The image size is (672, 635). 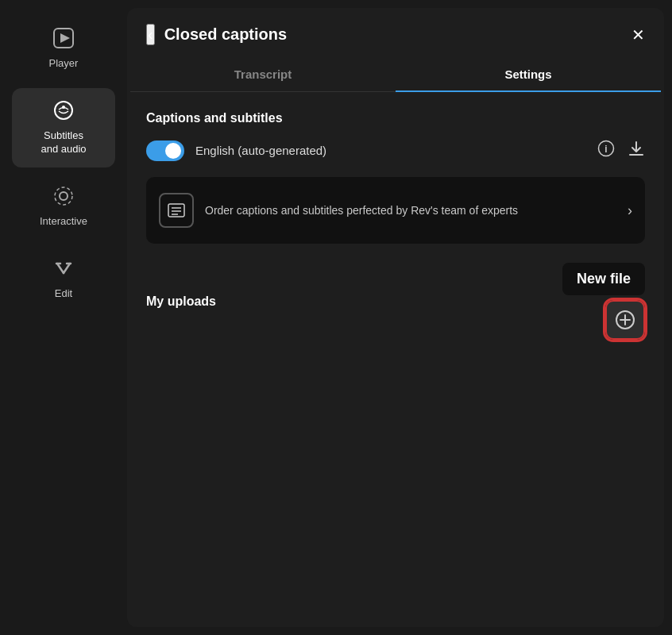 What do you see at coordinates (151, 35) in the screenshot?
I see `back-button: ‹` at bounding box center [151, 35].